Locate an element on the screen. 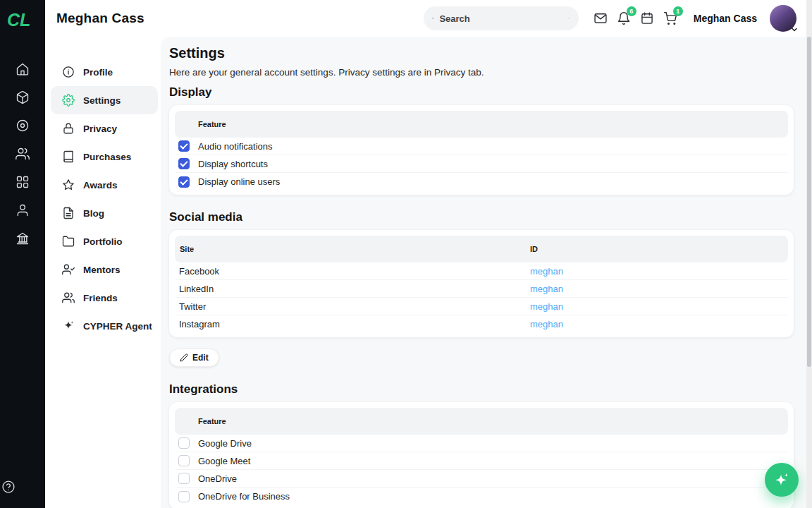 This screenshot has width=812, height=508. home-icon is located at coordinates (23, 69).